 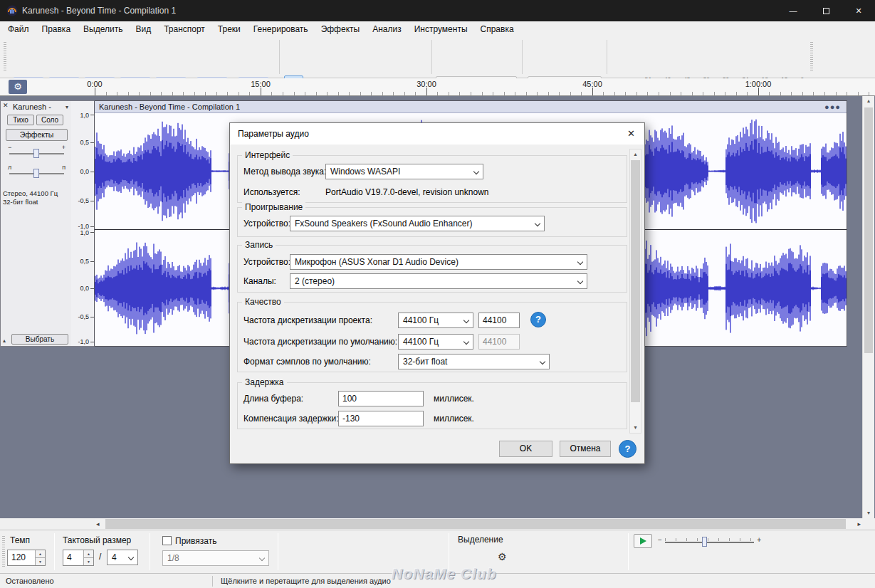 What do you see at coordinates (538, 320) in the screenshot?
I see `project-rate-help-button: ?` at bounding box center [538, 320].